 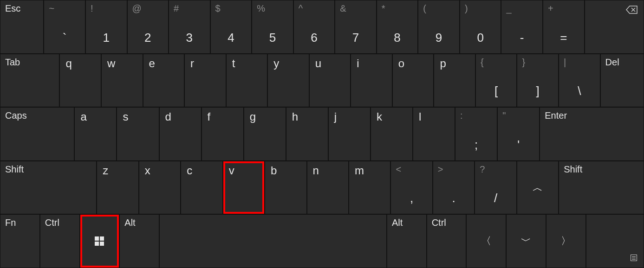 I want to click on windows-icon, so click(x=99, y=241).